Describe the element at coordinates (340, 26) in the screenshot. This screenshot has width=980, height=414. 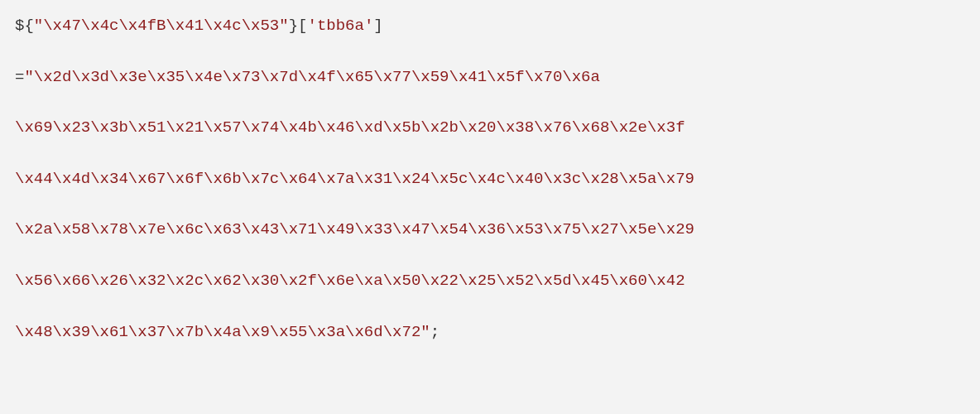
I see `code-token: 'tbb6a'` at that location.